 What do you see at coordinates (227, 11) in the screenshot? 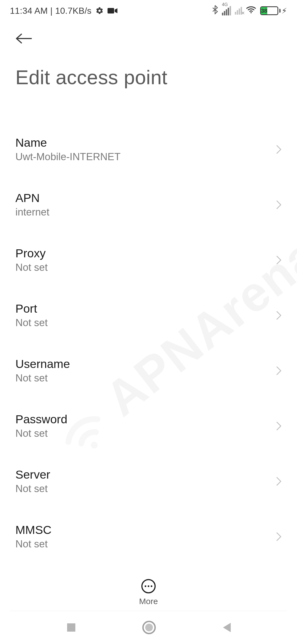
I see `signal-4g-icon: 4G` at bounding box center [227, 11].